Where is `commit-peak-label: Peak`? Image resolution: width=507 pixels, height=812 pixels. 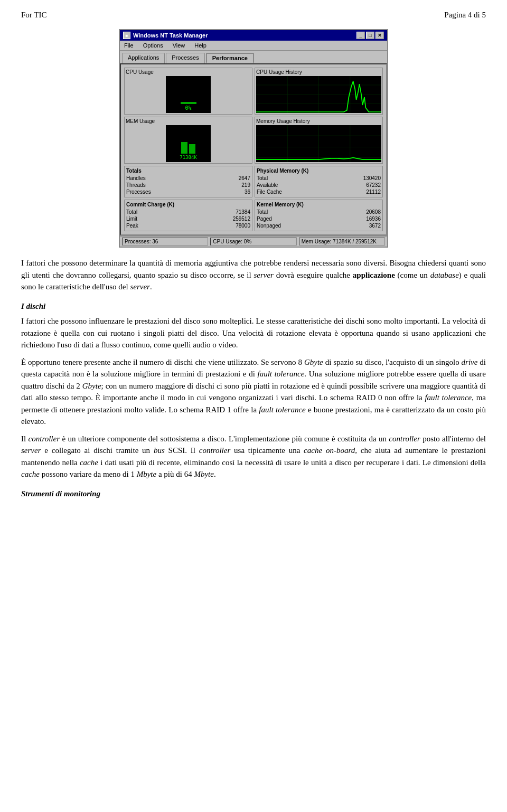 commit-peak-label: Peak is located at coordinates (132, 226).